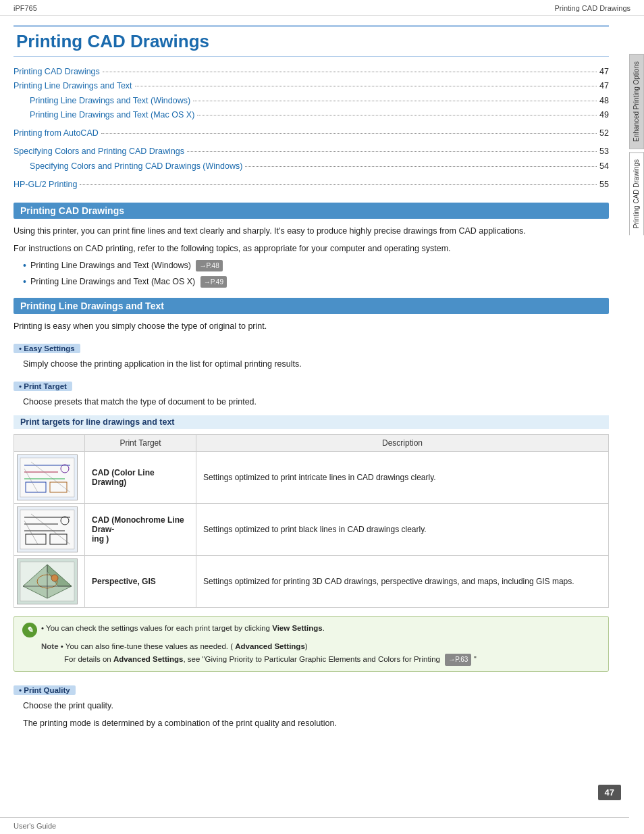 The image size is (644, 834). What do you see at coordinates (209, 266) in the screenshot?
I see `ref-p48: →P.48` at bounding box center [209, 266].